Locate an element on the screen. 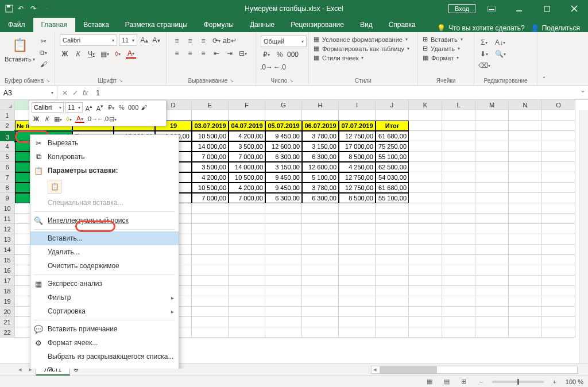 The height and width of the screenshot is (387, 588). row-header-7: 7 is located at coordinates (7, 177).